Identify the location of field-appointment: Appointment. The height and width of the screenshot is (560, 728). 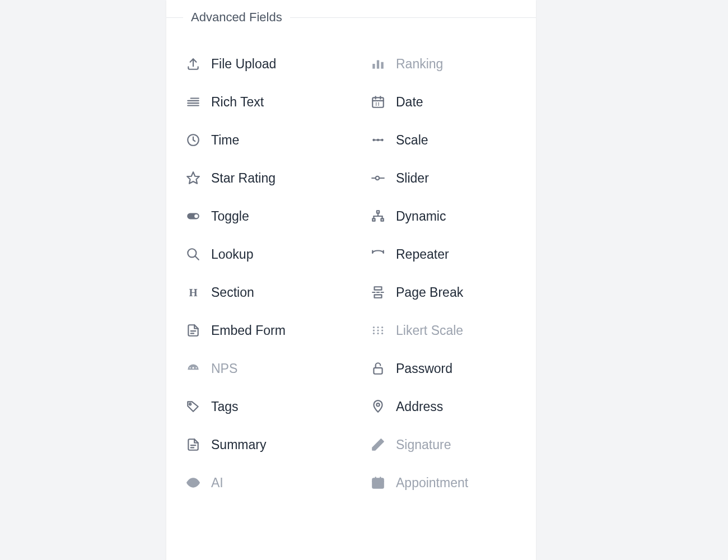
(444, 483).